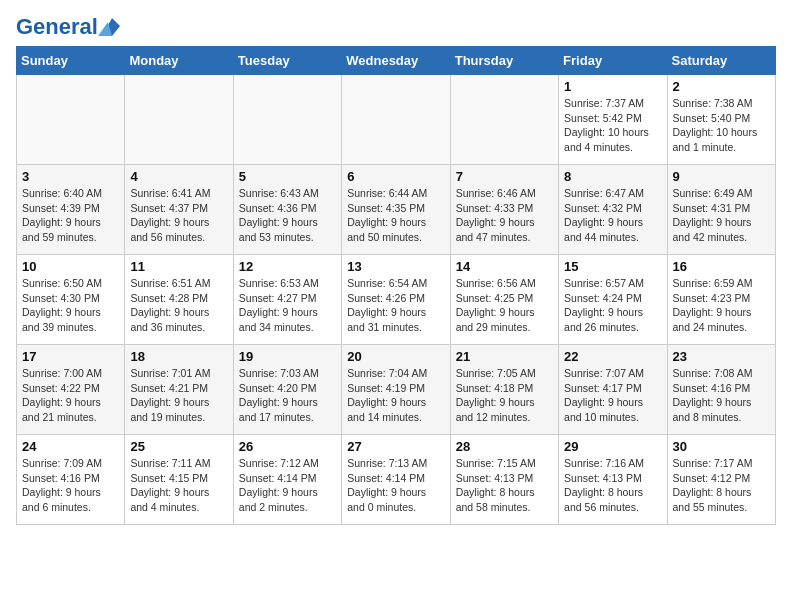 This screenshot has width=792, height=612. Describe the element at coordinates (288, 396) in the screenshot. I see `day-info: Sunrise: 7:03 AM Sunset: 4:20 PM Dayligh…` at that location.